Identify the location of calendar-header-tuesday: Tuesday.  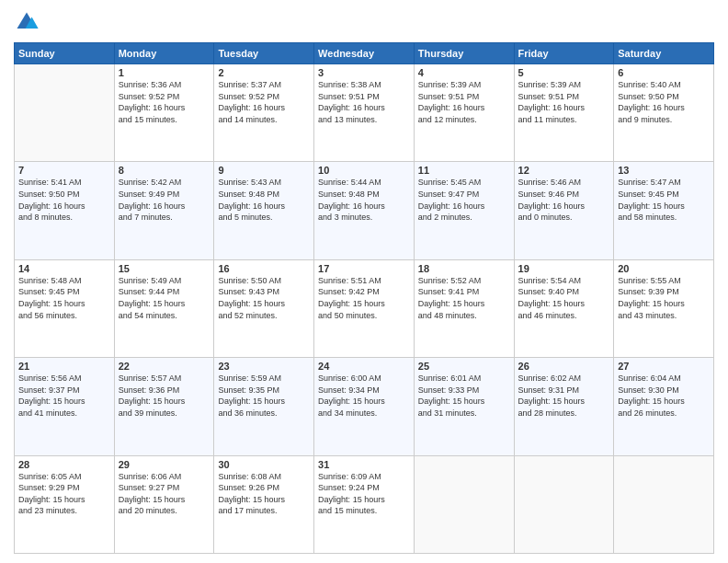
(265, 53).